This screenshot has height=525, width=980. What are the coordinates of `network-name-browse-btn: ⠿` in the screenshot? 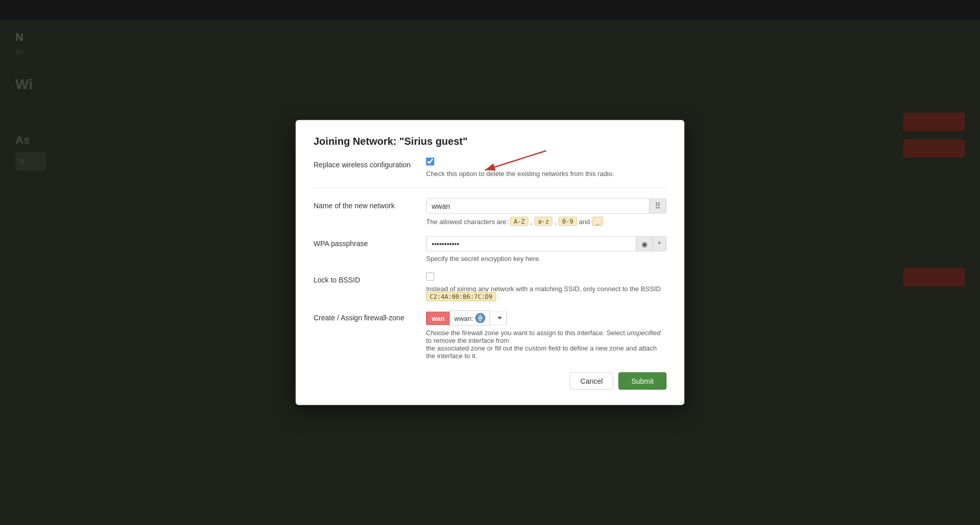 It's located at (658, 206).